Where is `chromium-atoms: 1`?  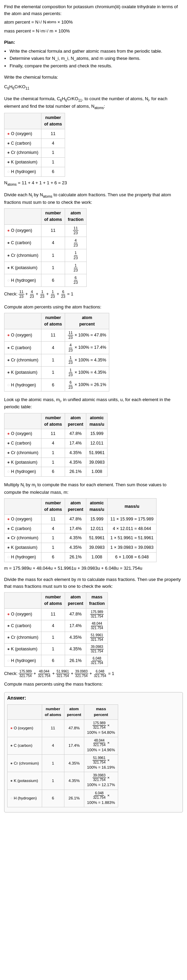
chromium-atoms: 1 is located at coordinates (53, 153).